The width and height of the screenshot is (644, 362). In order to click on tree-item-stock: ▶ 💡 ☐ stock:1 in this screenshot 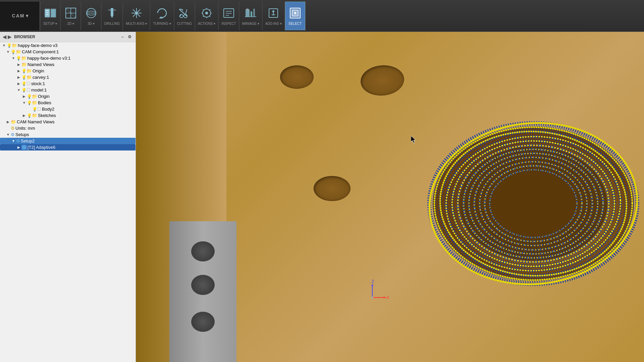, I will do `click(68, 84)`.